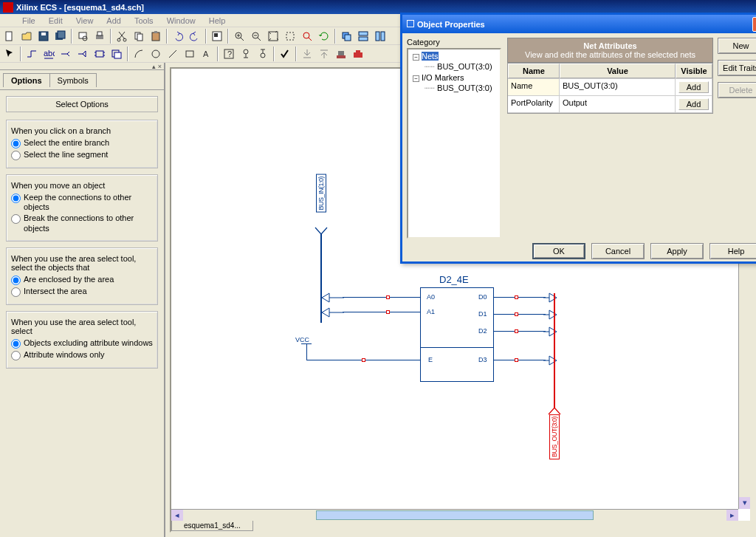  I want to click on paste-icon, so click(156, 36).